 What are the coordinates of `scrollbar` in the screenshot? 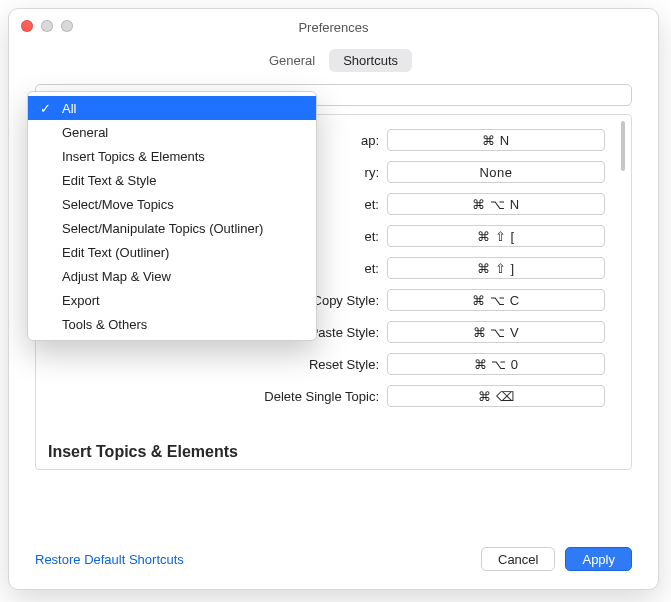 It's located at (623, 146).